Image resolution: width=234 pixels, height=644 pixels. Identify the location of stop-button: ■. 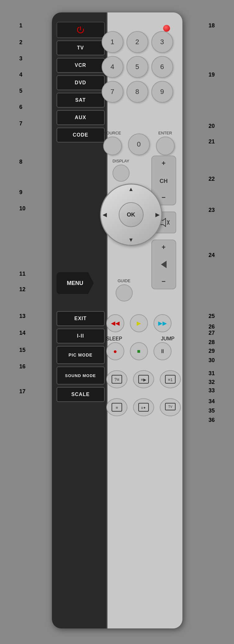
(139, 351).